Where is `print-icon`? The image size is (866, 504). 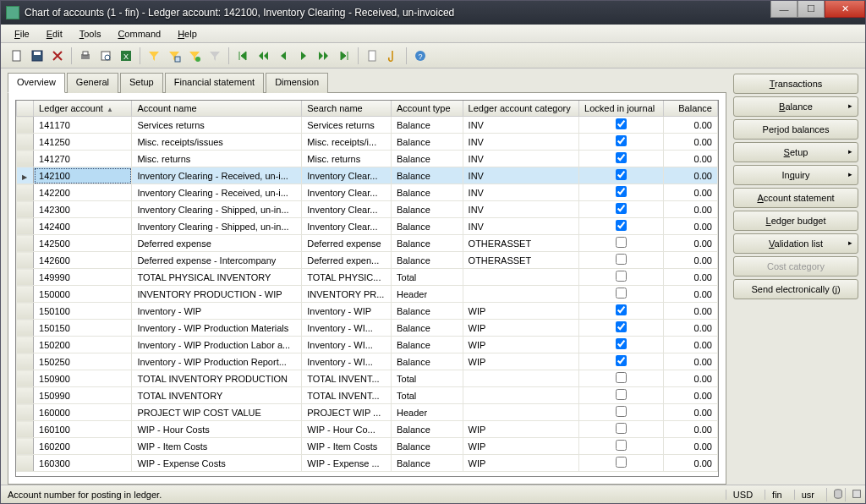 print-icon is located at coordinates (85, 56).